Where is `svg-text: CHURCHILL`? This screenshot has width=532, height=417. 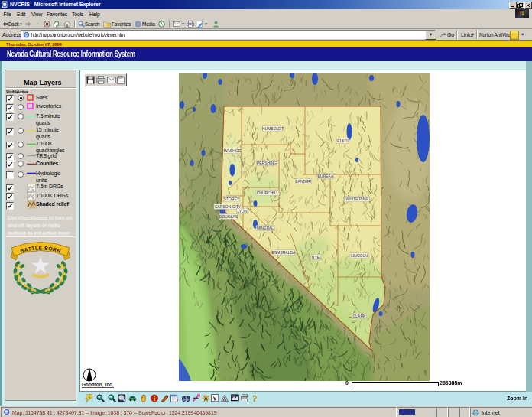 svg-text: CHURCHILL is located at coordinates (268, 193).